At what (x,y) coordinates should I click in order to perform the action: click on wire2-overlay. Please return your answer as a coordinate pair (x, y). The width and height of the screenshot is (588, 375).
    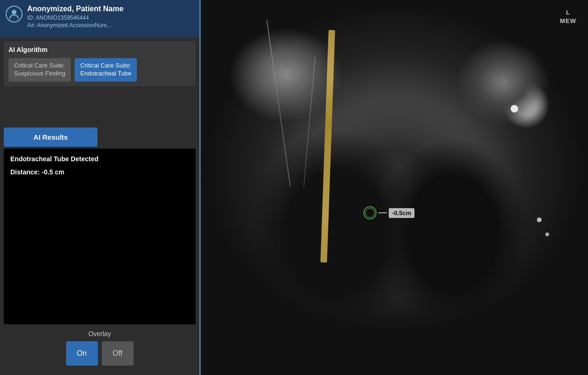
    Looking at the image, I should click on (309, 122).